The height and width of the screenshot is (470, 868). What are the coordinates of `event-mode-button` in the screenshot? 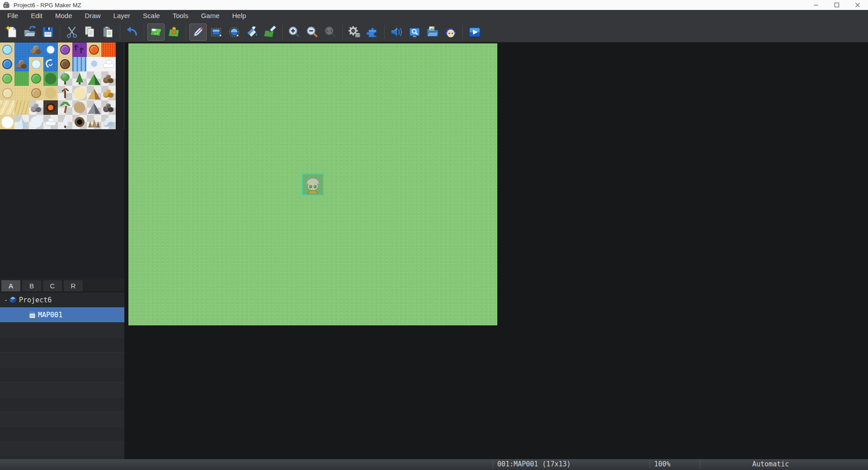 It's located at (174, 32).